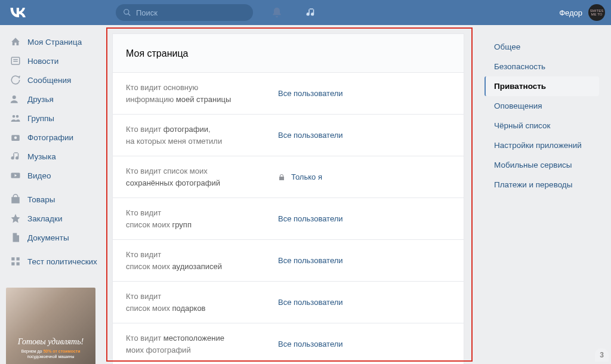 The height and width of the screenshot is (364, 611). I want to click on nav-label: Моя Страница, so click(55, 42).